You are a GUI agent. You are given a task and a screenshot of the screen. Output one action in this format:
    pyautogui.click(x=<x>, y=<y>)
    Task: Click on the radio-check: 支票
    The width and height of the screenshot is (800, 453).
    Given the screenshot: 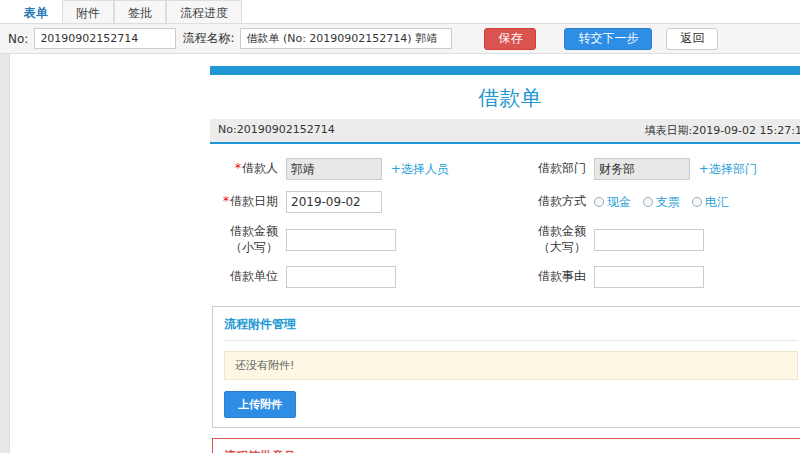 What is the action you would take?
    pyautogui.click(x=662, y=202)
    